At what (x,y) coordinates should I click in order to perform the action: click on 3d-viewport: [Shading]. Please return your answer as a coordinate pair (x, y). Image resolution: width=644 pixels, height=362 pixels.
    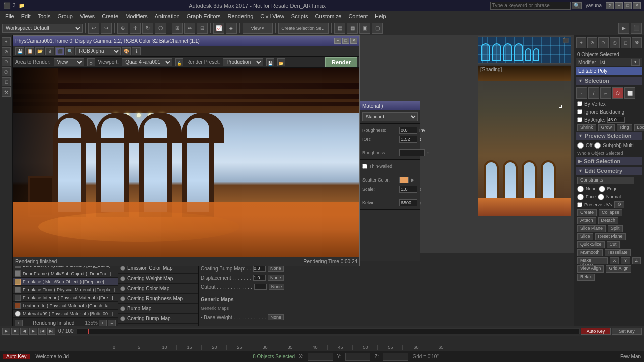
    Looking at the image, I should click on (524, 141).